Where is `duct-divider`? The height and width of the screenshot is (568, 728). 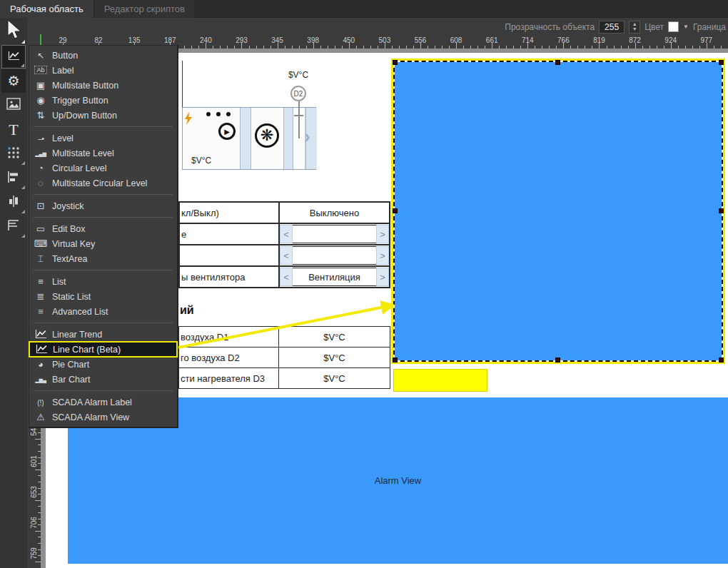 duct-divider is located at coordinates (246, 138).